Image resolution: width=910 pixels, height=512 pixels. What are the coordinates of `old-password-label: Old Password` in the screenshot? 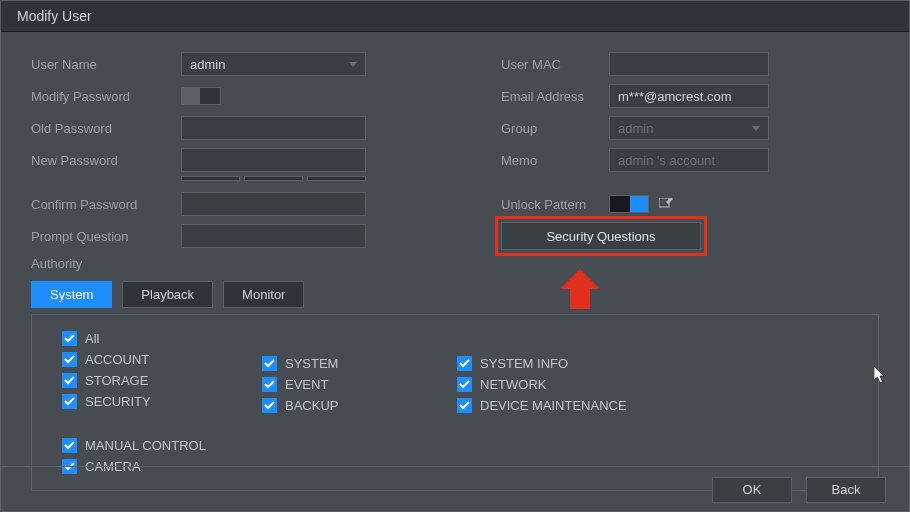 It's located at (106, 128).